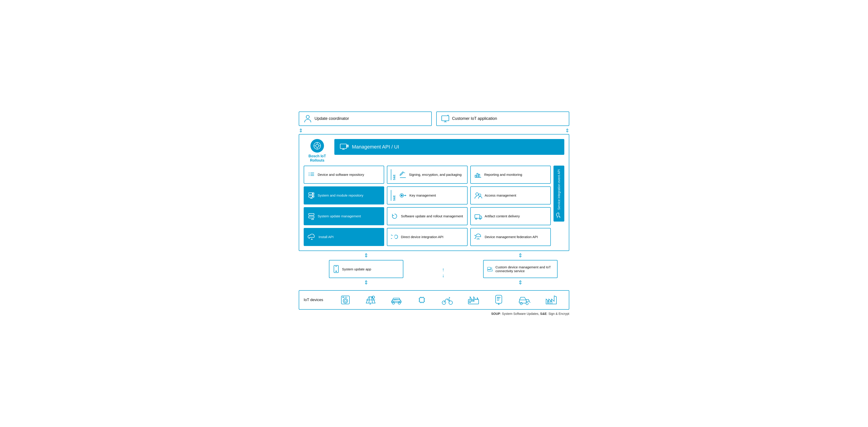 The width and height of the screenshot is (868, 427). Describe the element at coordinates (511, 206) in the screenshot. I see `col3: Reporting and monitoring Access manageme…` at that location.